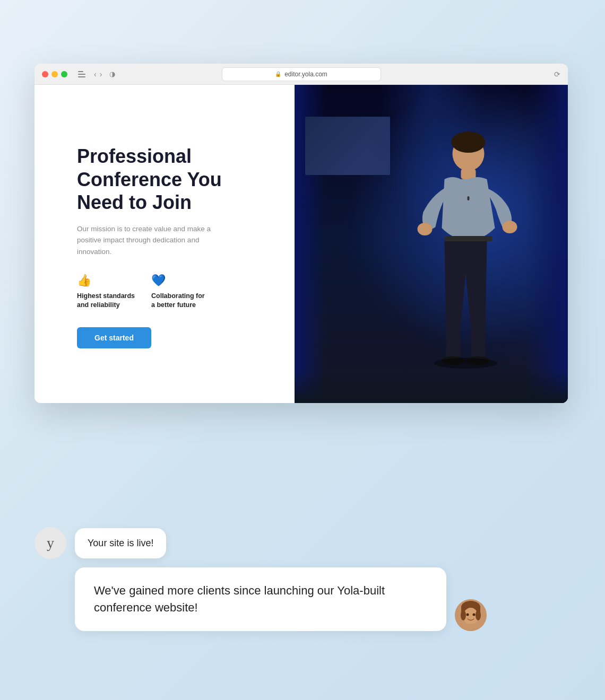  Describe the element at coordinates (306, 74) in the screenshot. I see `url-text: editor.yola.com` at that location.